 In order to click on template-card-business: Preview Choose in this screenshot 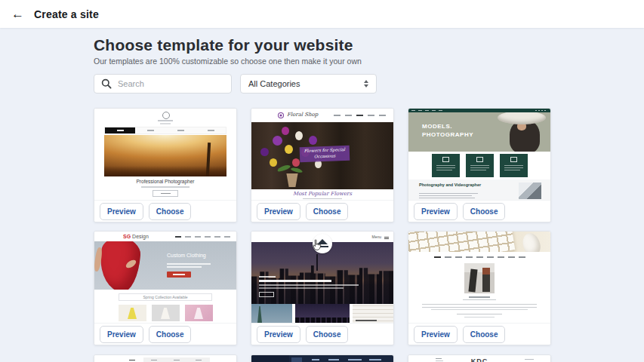, I will do `click(479, 288)`.